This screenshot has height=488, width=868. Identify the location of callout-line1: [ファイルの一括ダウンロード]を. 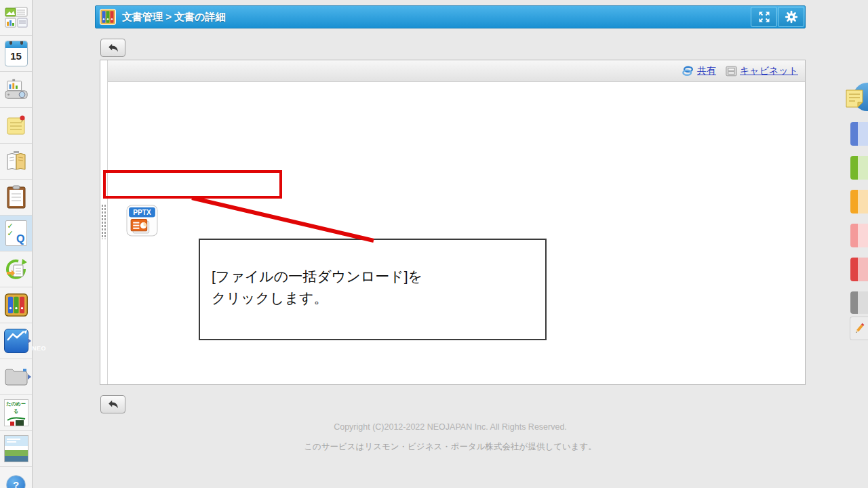
(378, 277).